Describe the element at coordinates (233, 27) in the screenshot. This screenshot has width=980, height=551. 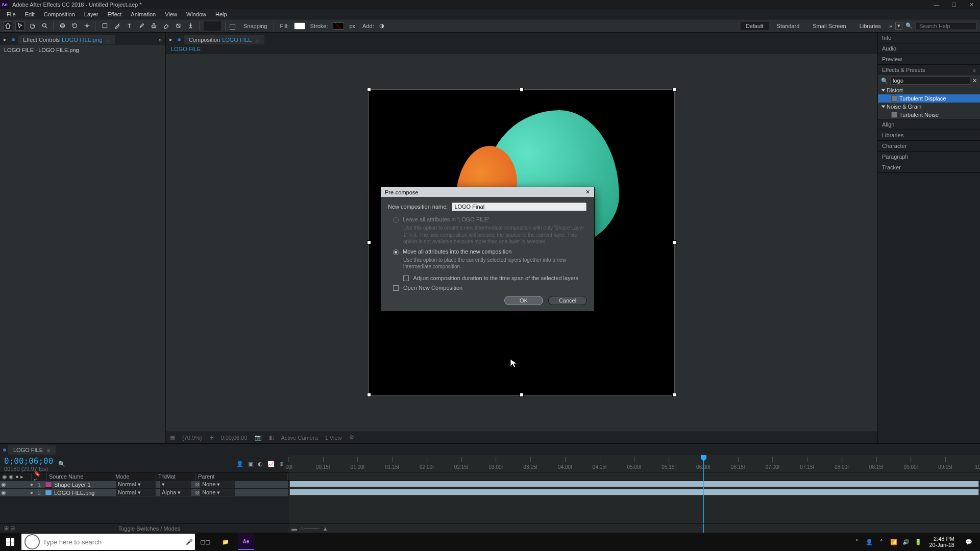
I see `snapping-checkbox` at that location.